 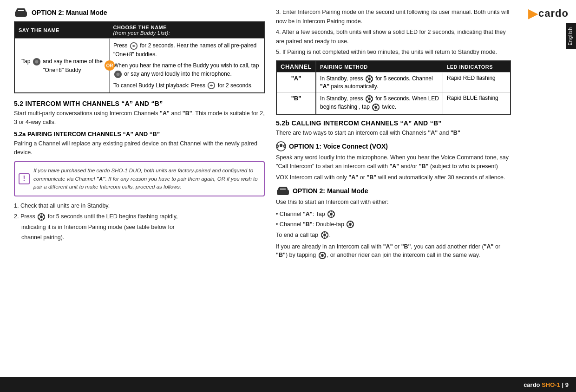 What do you see at coordinates (62, 30) in the screenshot?
I see `col1-header: SAY THE NAME` at bounding box center [62, 30].